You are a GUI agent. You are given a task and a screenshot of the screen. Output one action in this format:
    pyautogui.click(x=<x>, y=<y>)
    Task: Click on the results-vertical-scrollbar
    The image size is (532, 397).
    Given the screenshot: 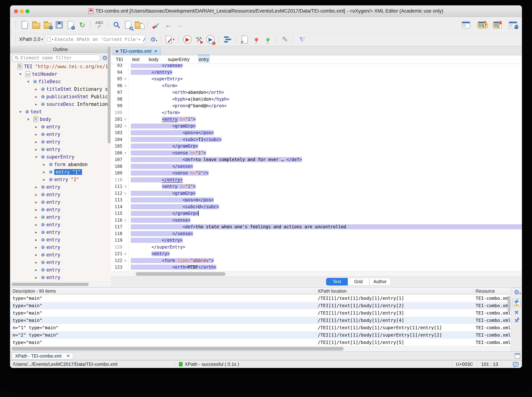 What is the action you would take?
    pyautogui.click(x=509, y=304)
    